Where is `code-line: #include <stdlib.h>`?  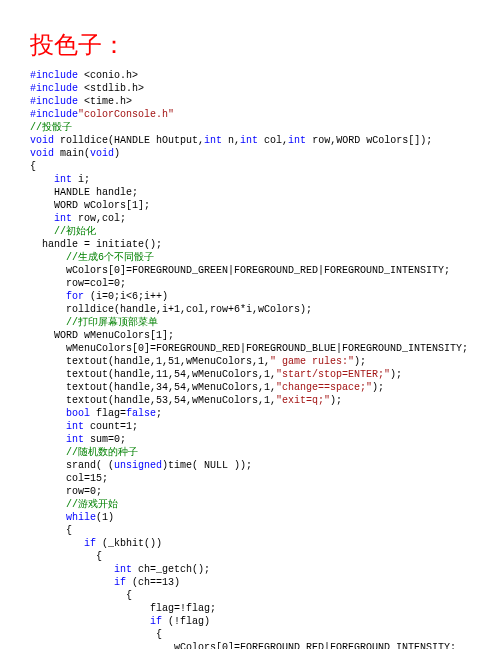
code-line: #include <stdlib.h> is located at coordinates (251, 88).